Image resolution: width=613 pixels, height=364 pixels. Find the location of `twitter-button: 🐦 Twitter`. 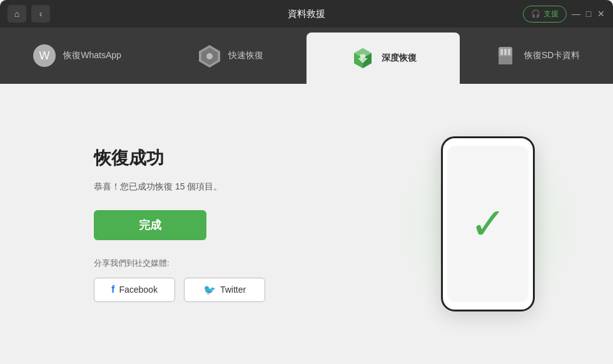

twitter-button: 🐦 Twitter is located at coordinates (225, 290).